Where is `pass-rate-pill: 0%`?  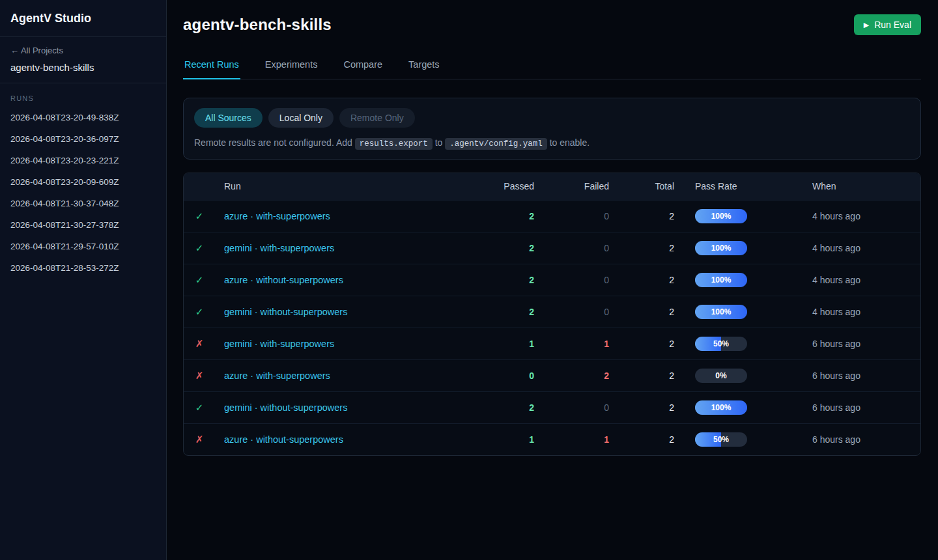 pass-rate-pill: 0% is located at coordinates (721, 376).